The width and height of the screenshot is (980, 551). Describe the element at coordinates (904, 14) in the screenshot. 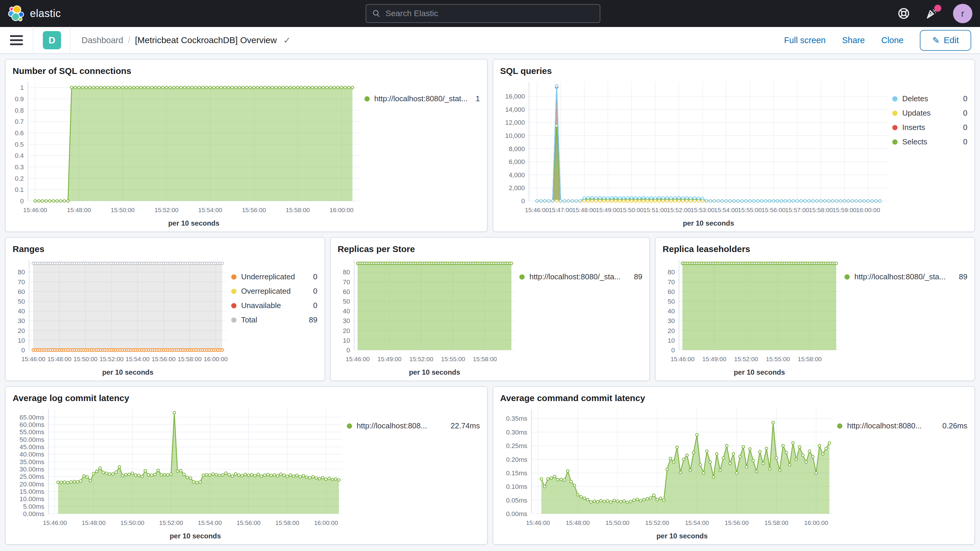

I see `help-button` at that location.